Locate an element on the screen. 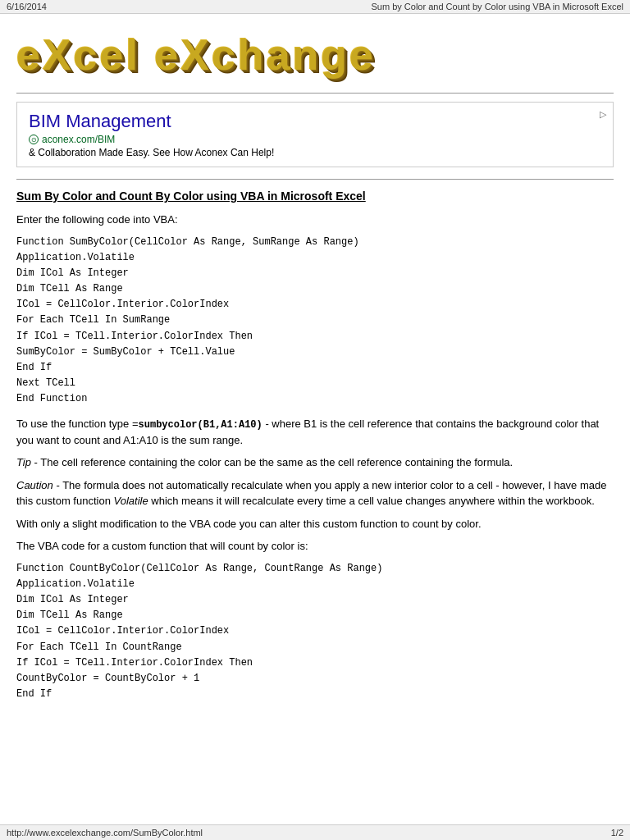 The image size is (630, 840). tip-paragraph: Tip - The cell reference containing the … is located at coordinates (315, 463).